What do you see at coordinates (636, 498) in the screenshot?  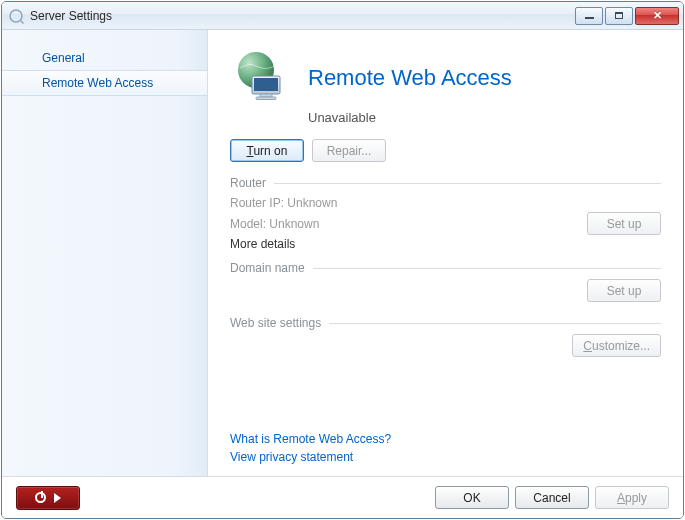 I see `apply-label-rest: pply` at bounding box center [636, 498].